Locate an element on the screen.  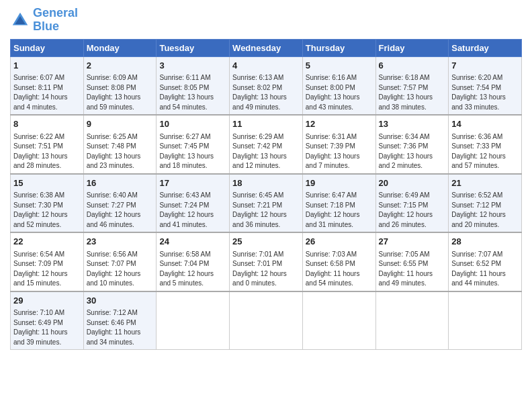
sunrise-text: Sunrise: 6:58 AM is located at coordinates (185, 254).